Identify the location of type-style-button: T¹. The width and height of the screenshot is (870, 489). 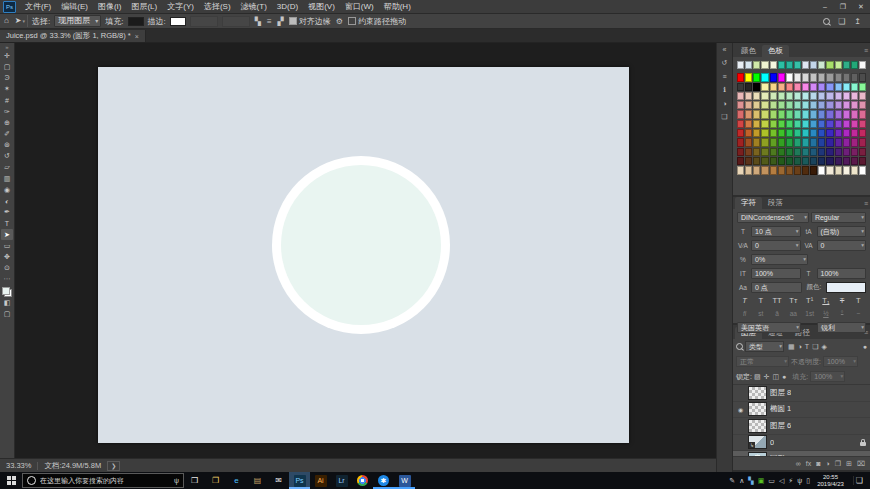
(810, 301).